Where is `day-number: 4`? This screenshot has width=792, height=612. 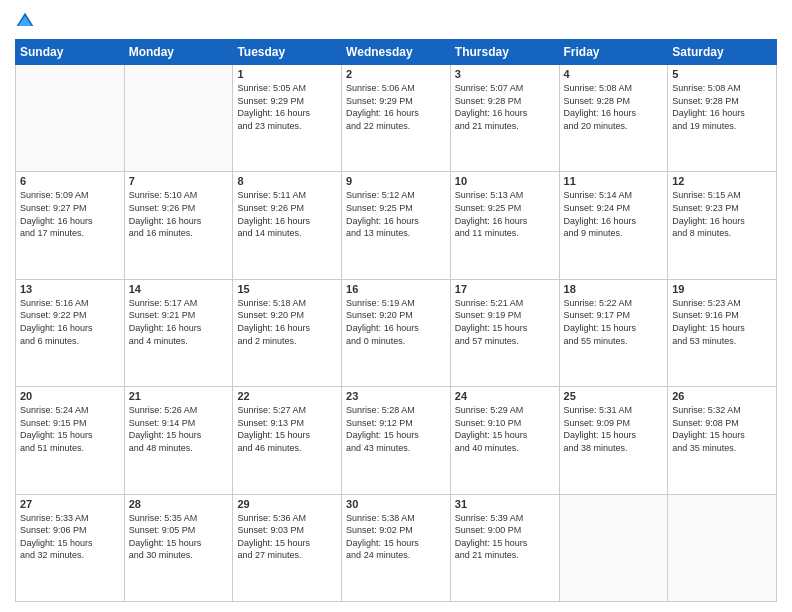 day-number: 4 is located at coordinates (614, 74).